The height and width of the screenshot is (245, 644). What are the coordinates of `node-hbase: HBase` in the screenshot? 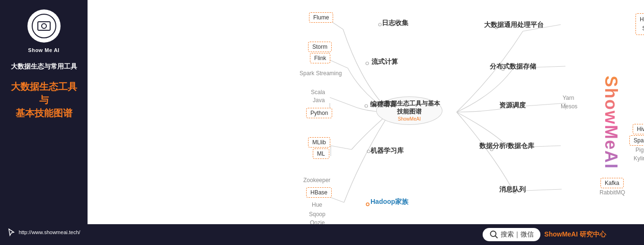 It's located at (319, 192).